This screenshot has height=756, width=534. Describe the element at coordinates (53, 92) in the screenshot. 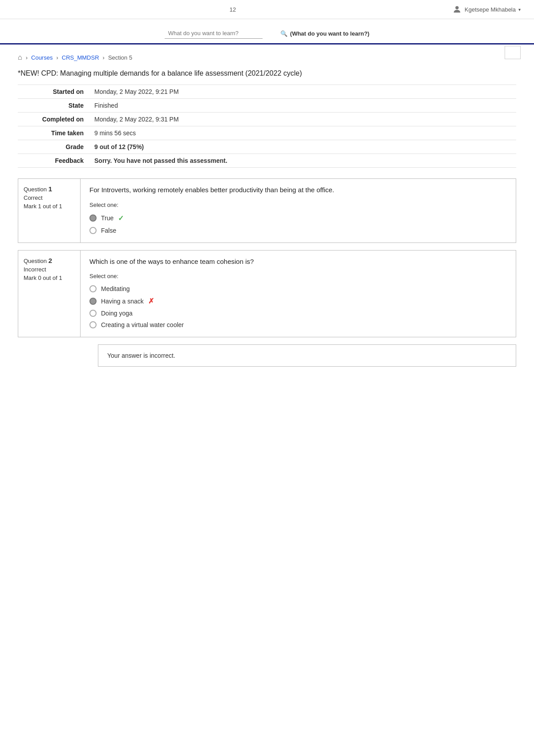

I see `info-label: Started on` at that location.